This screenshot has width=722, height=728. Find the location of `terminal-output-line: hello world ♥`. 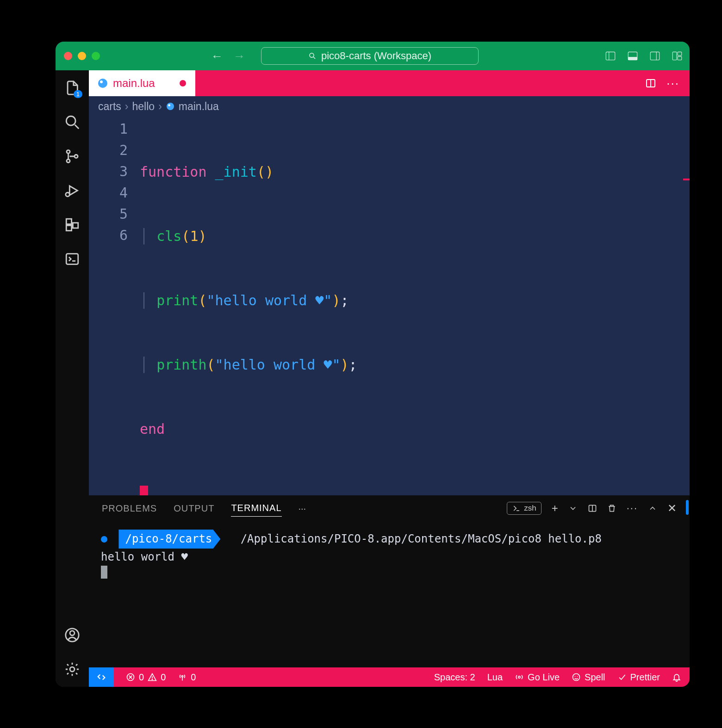

terminal-output-line: hello world ♥ is located at coordinates (389, 557).